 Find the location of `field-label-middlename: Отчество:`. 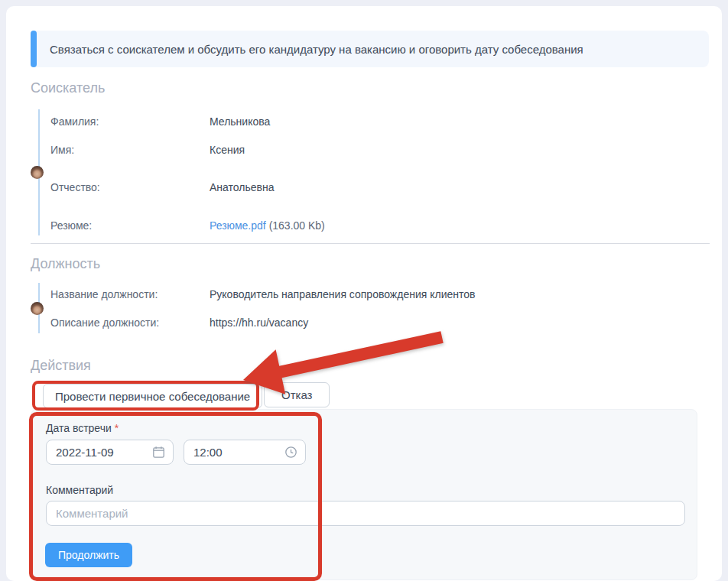

field-label-middlename: Отчество: is located at coordinates (75, 187).